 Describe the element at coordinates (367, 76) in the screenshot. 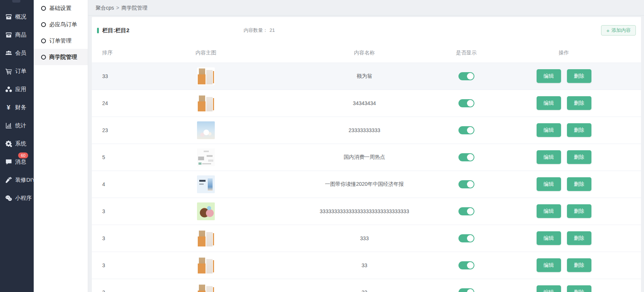

I see `table-row: 33额为翁编辑删除` at that location.